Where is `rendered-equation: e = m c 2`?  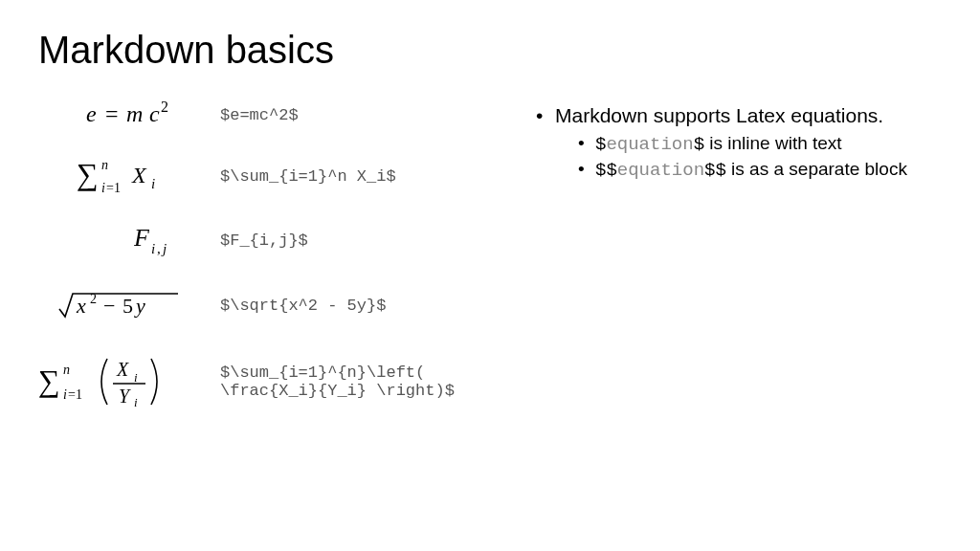 rendered-equation: e = m c 2 is located at coordinates (129, 115).